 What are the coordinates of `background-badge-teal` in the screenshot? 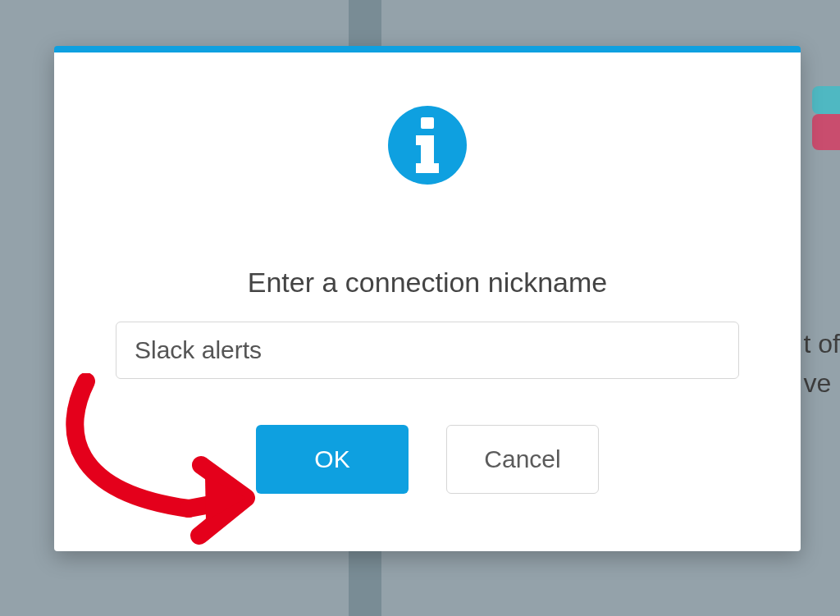 It's located at (826, 100).